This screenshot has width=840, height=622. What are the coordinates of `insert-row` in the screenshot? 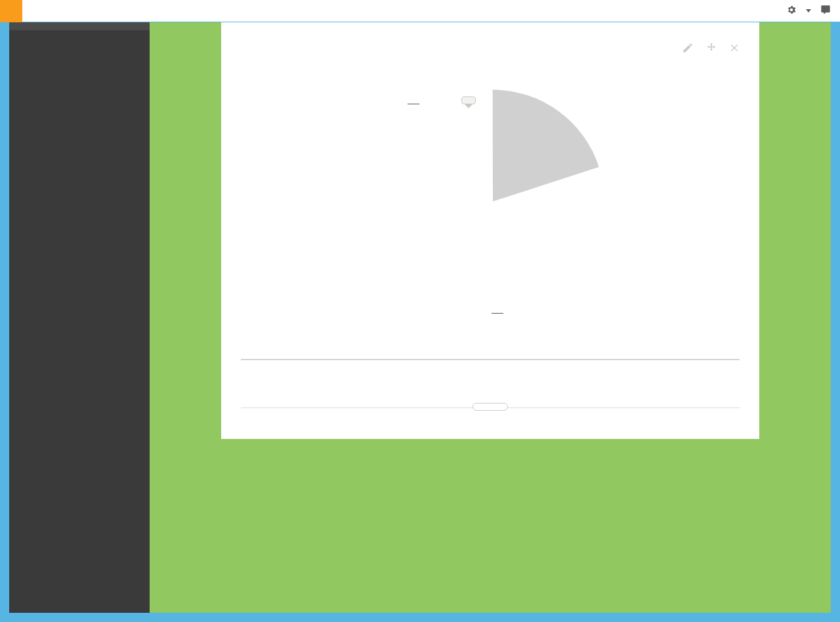 It's located at (490, 407).